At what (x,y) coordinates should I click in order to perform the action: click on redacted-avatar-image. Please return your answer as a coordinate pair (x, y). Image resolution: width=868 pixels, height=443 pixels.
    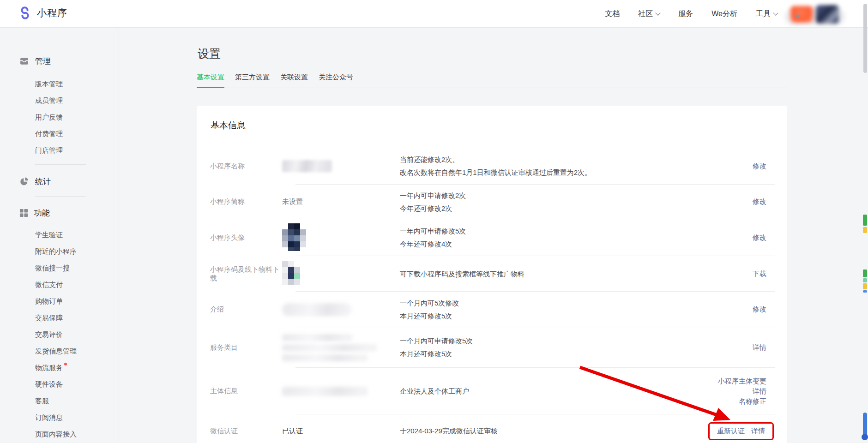
    Looking at the image, I should click on (294, 237).